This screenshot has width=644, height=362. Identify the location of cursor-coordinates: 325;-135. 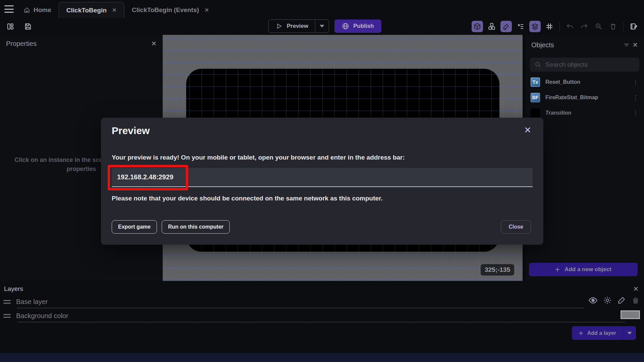
(497, 270).